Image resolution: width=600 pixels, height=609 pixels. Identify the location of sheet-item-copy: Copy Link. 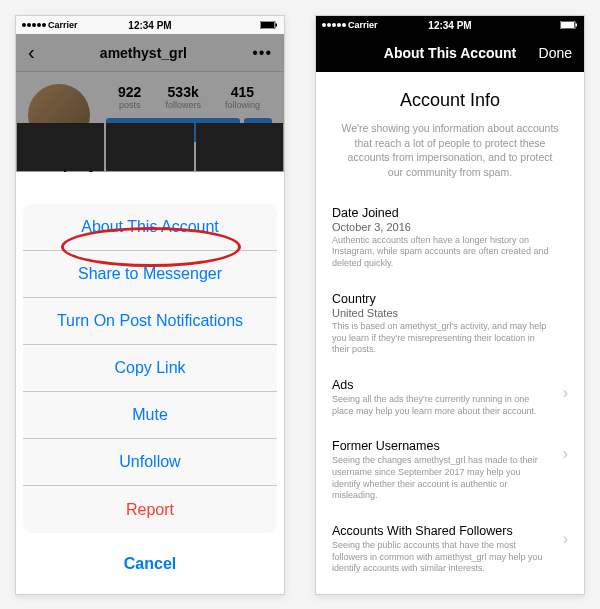
(150, 368).